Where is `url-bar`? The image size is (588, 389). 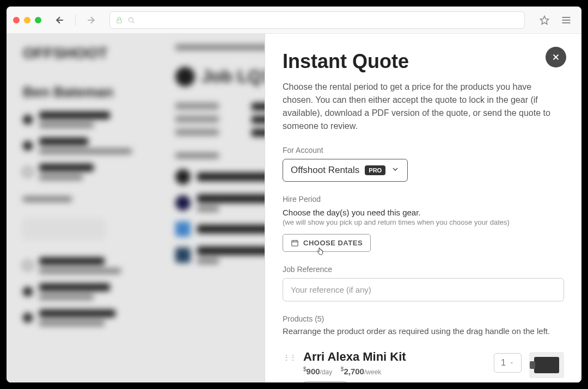 url-bar is located at coordinates (317, 20).